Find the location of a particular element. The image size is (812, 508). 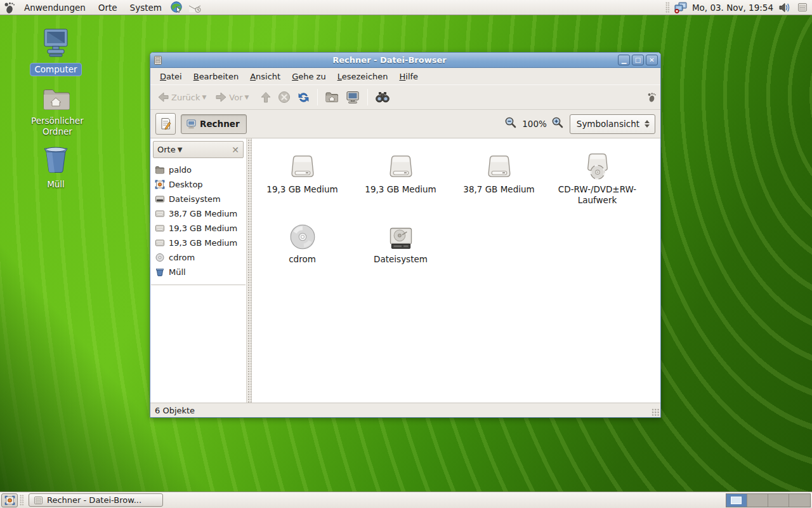

stop-icon is located at coordinates (284, 97).